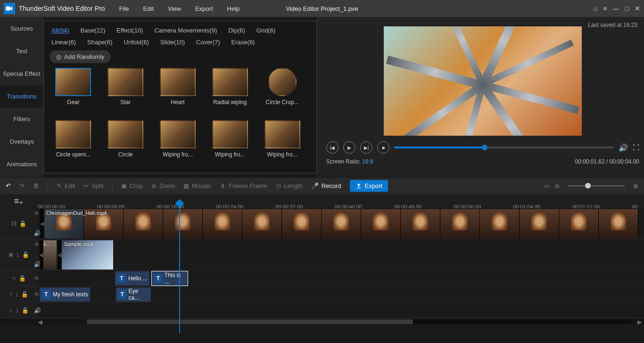  Describe the element at coordinates (607, 162) in the screenshot. I see `playback-time: 00:00:01.62 / 00:00:04.00` at that location.